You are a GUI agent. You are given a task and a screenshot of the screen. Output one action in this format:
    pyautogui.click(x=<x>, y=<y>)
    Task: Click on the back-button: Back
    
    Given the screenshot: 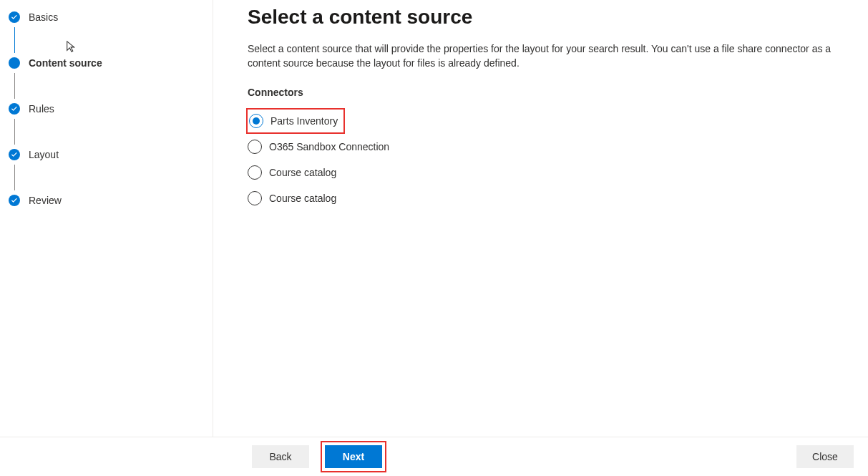 What is the action you would take?
    pyautogui.click(x=281, y=457)
    